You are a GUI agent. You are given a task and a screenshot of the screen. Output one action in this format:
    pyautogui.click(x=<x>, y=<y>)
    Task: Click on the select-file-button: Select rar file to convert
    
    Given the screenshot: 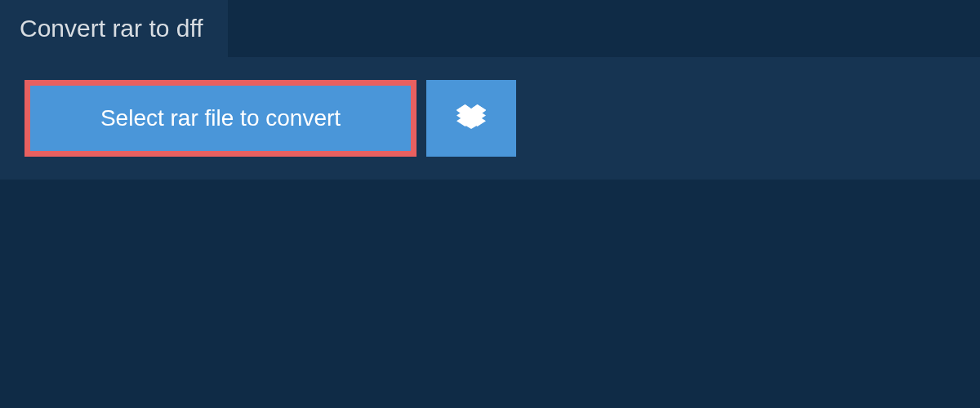 What is the action you would take?
    pyautogui.click(x=220, y=118)
    